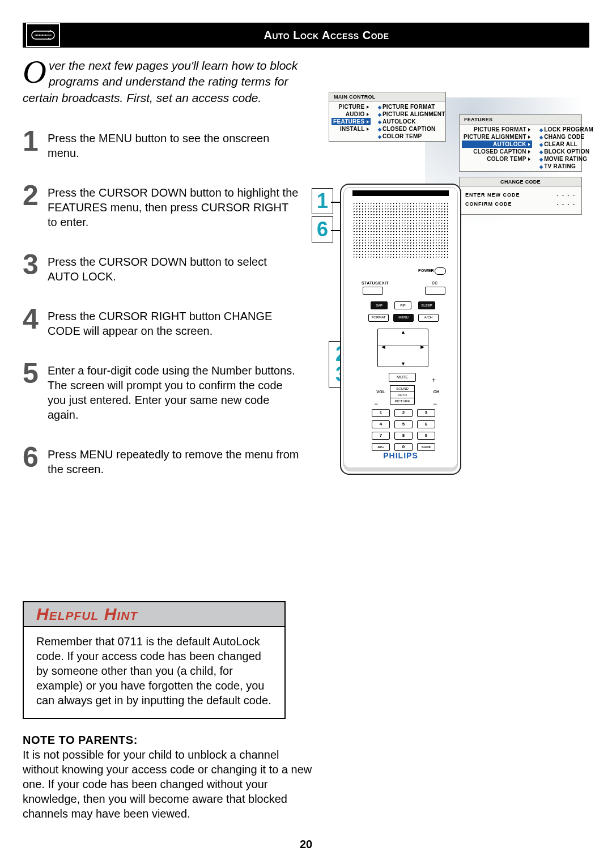 This screenshot has height=868, width=612. Describe the element at coordinates (567, 204) in the screenshot. I see `confirm-code-value: - - - -` at that location.